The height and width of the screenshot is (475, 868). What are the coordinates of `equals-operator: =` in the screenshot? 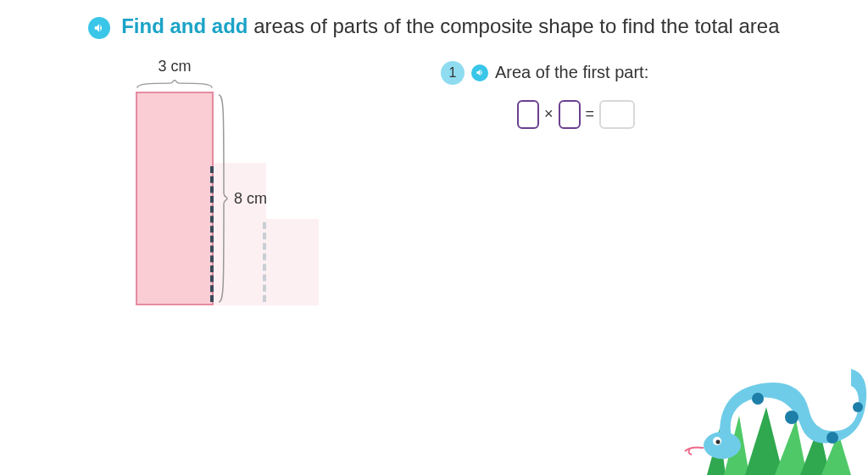 It's located at (590, 114).